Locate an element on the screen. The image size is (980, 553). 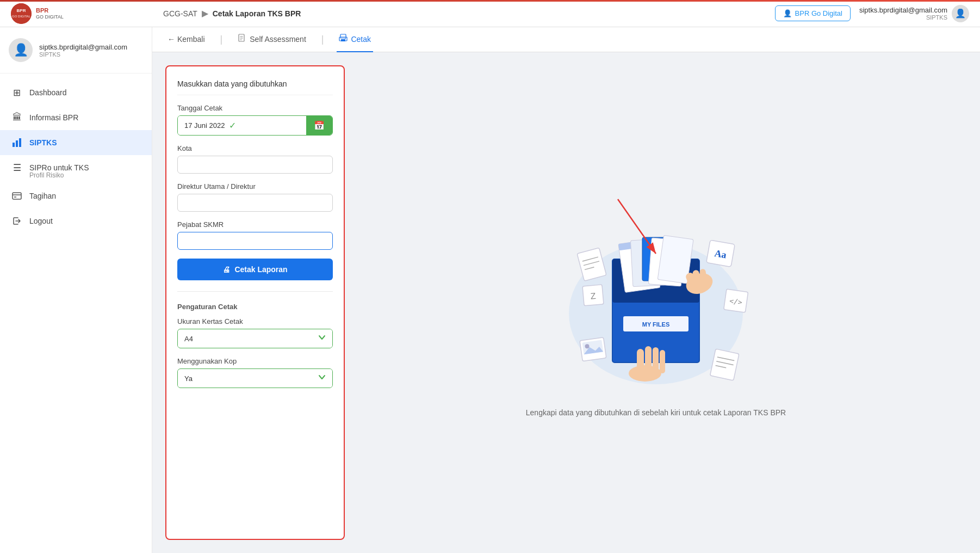
calendar-icon: 📅 is located at coordinates (319, 125).